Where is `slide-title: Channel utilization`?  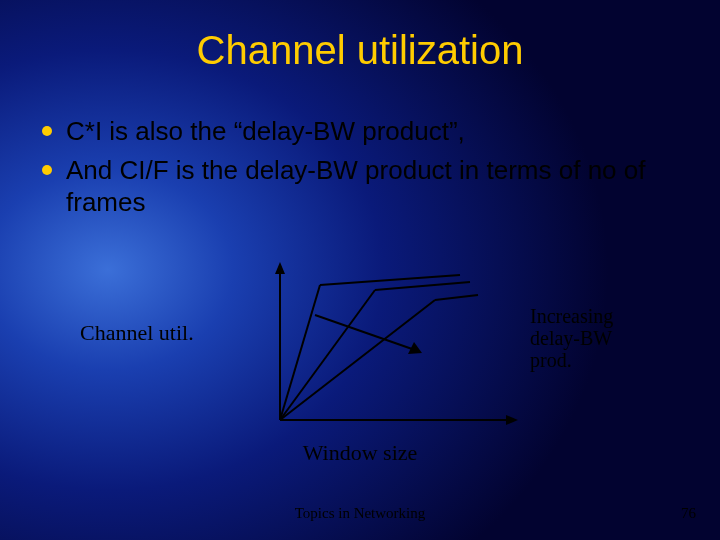
slide-title: Channel utilization is located at coordinates (360, 50).